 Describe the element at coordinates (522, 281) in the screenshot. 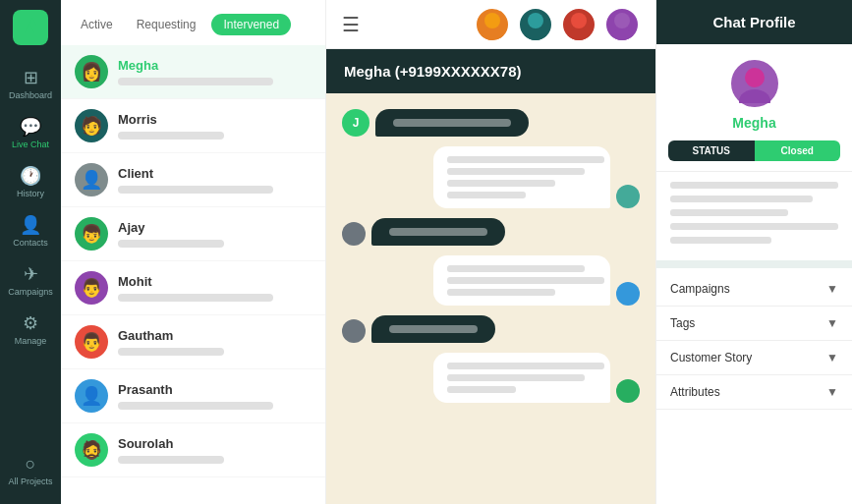

I see `message-bubble-light` at that location.